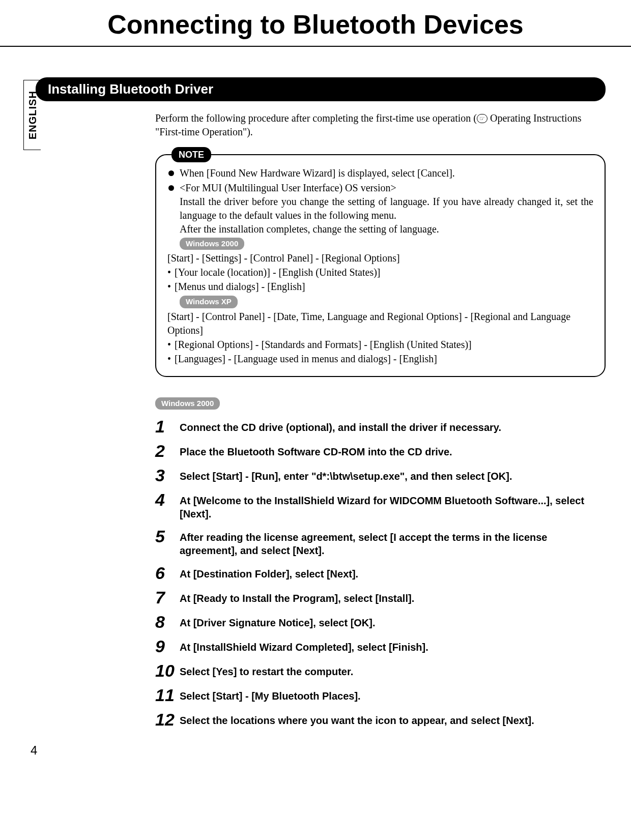 The width and height of the screenshot is (631, 840). Describe the element at coordinates (381, 573) in the screenshot. I see `step-item: 6At [Destination Folder], select [Next].` at that location.